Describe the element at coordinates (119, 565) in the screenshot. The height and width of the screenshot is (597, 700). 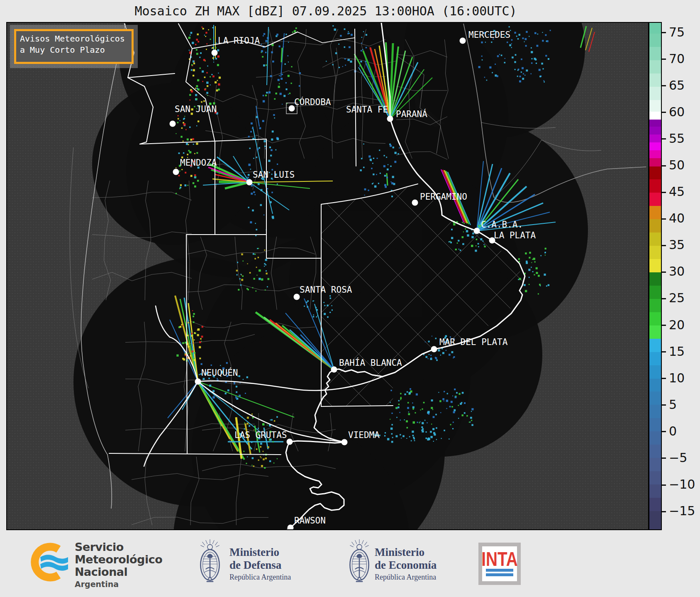
I see `smn-wordmark: Servicio Meteorológico Nacional Argentin…` at that location.